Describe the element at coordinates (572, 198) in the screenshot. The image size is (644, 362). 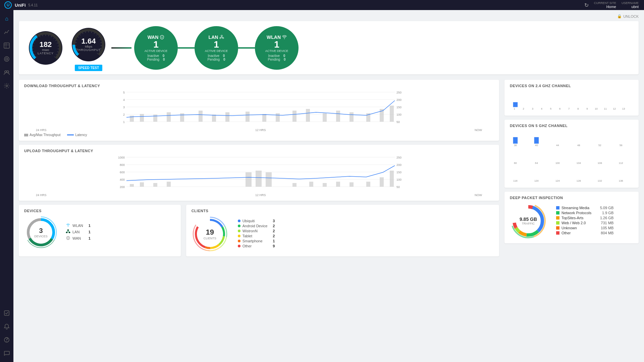
I see `dpi-title: DEEP PACKET INSPECTION` at that location.